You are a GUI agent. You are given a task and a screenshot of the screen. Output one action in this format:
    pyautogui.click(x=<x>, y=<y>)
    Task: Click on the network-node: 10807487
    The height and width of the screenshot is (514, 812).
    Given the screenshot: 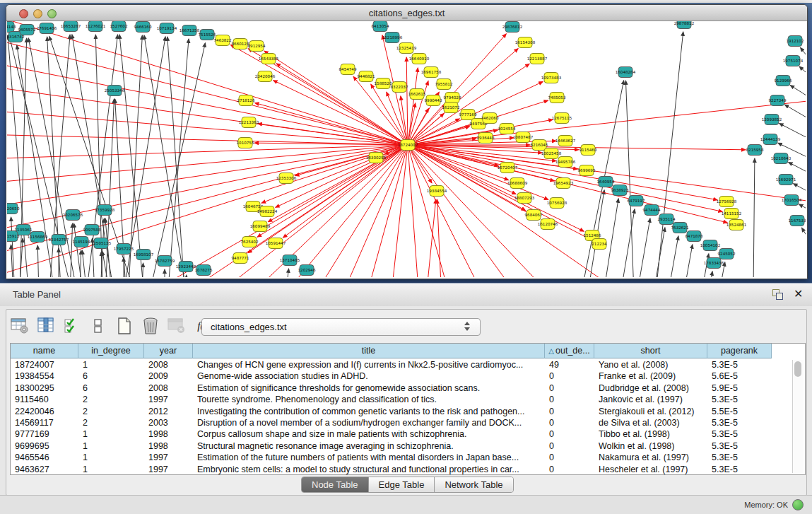 What is the action you would take?
    pyautogui.click(x=523, y=137)
    